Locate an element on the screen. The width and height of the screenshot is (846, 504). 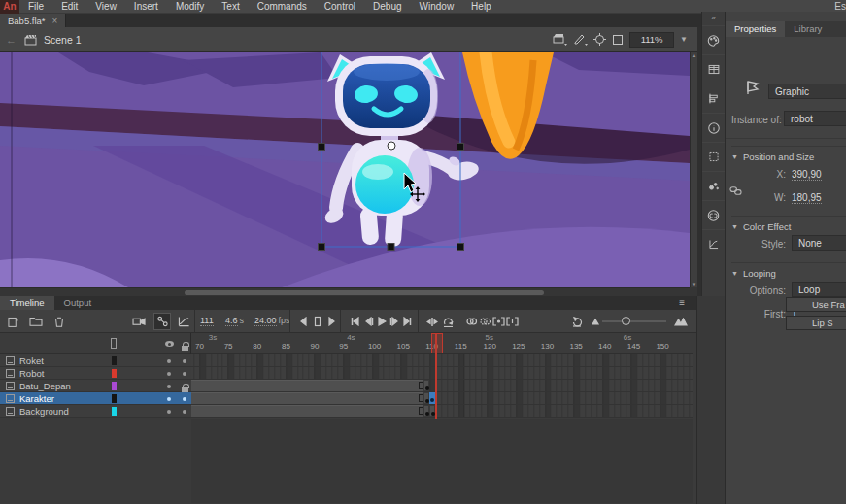
section-looping: ▼Looping is located at coordinates (789, 270).